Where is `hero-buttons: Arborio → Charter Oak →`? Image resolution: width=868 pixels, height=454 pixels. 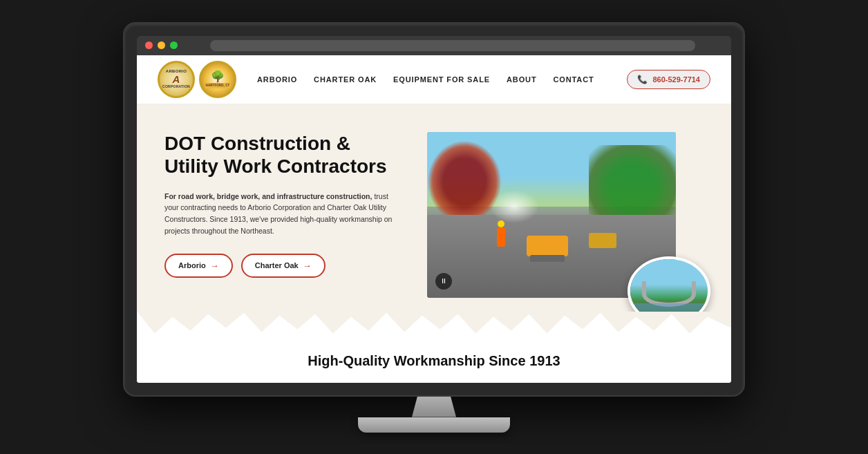 hero-buttons: Arborio → Charter Oak → is located at coordinates (282, 265).